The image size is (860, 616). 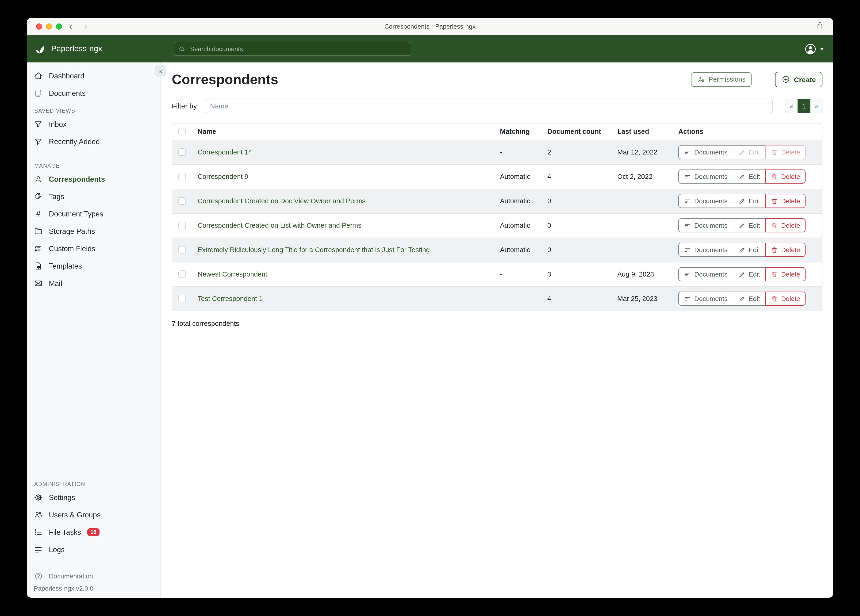 I want to click on sidebar-item-custom-fields: Custom Fields, so click(x=93, y=249).